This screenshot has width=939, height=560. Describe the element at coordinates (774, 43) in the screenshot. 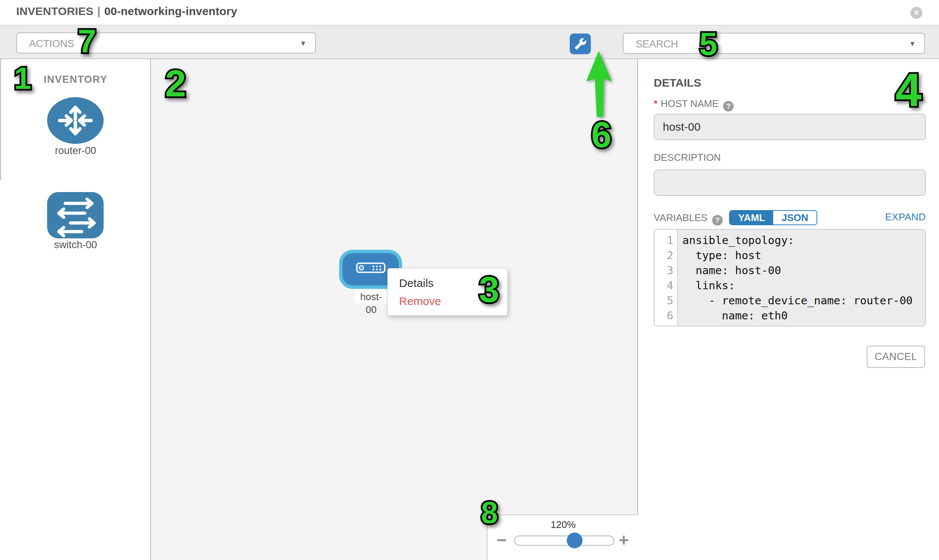

I see `search-dropdown: SEARCH ▾` at that location.